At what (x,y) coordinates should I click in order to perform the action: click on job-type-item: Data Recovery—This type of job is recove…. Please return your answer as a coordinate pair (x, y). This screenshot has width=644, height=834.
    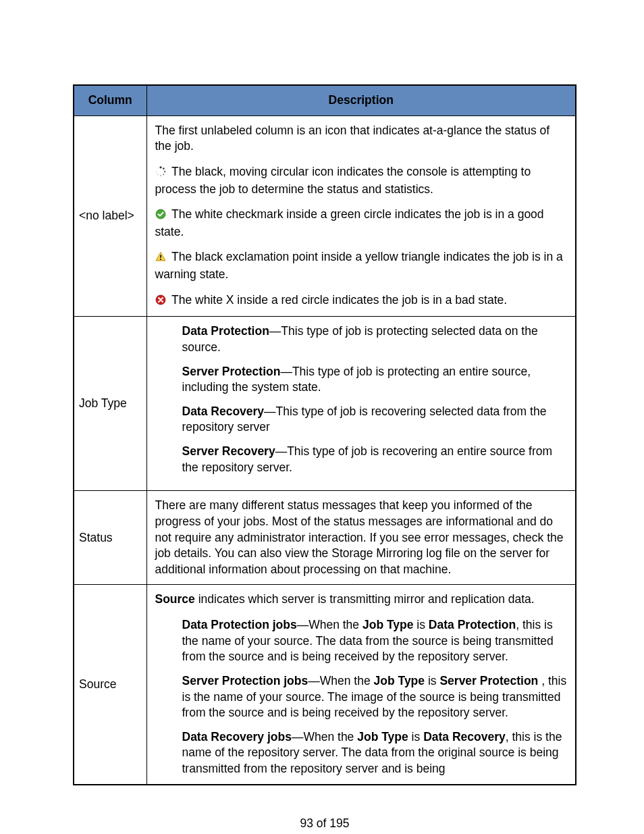
    Looking at the image, I should click on (375, 420).